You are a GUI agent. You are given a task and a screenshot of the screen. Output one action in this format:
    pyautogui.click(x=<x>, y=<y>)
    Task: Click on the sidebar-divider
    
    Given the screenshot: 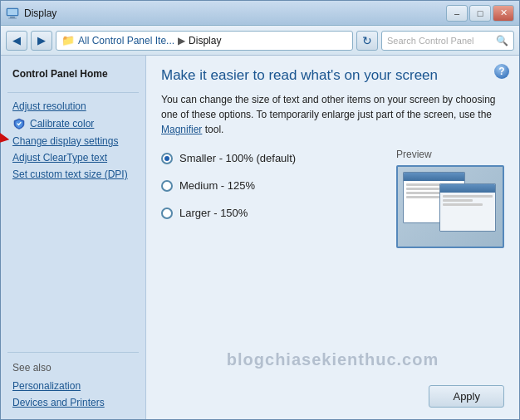 What is the action you would take?
    pyautogui.click(x=73, y=93)
    